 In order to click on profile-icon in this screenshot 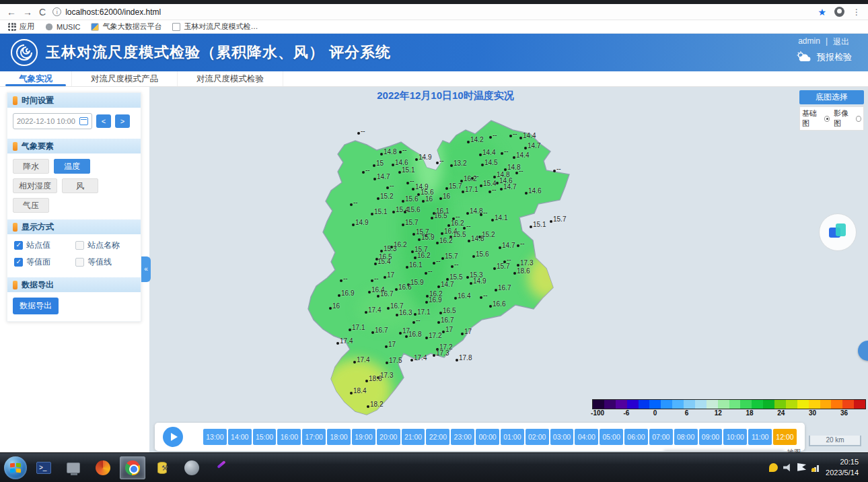, I will do `click(840, 12)`.